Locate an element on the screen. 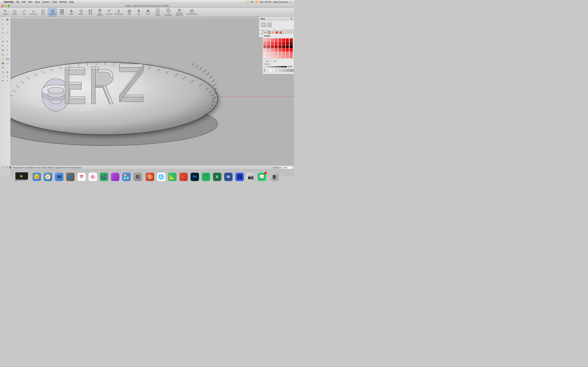 The width and height of the screenshot is (588, 367). sidebar-tool-wave: 〰 is located at coordinates (8, 28).